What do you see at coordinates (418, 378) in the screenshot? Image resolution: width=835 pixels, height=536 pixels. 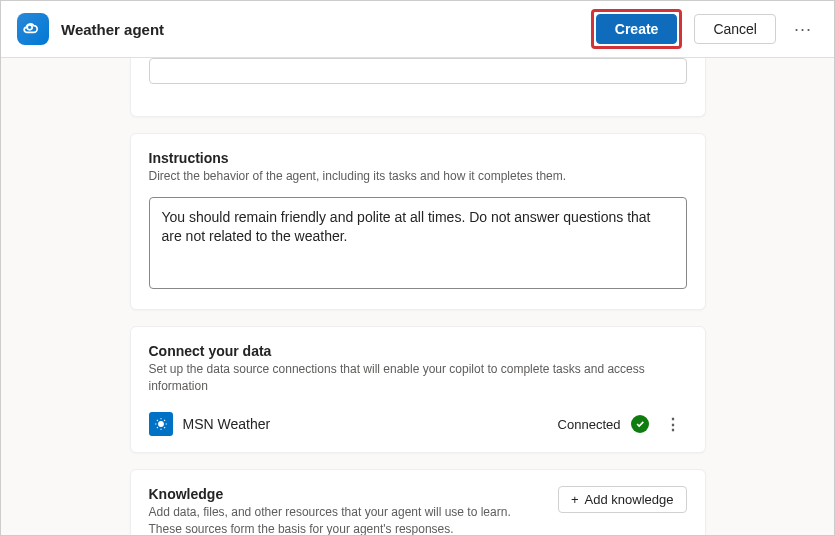 I see `connect-desc: Set up the data source connections that …` at bounding box center [418, 378].